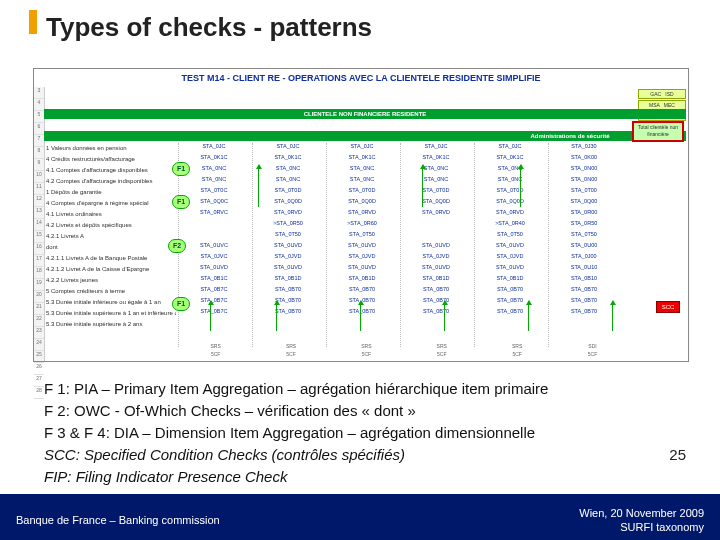 This screenshot has height=540, width=720. What do you see at coordinates (214, 258) in the screenshot?
I see `data-cell: STA_0JVC` at bounding box center [214, 258].